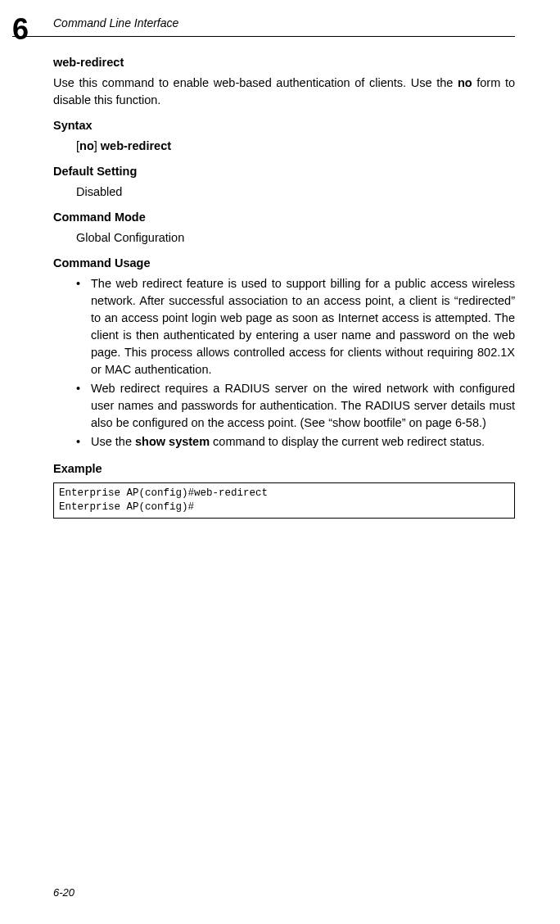 The image size is (560, 924). What do you see at coordinates (116, 23) in the screenshot?
I see `chapter-title: Command Line Interface` at bounding box center [116, 23].